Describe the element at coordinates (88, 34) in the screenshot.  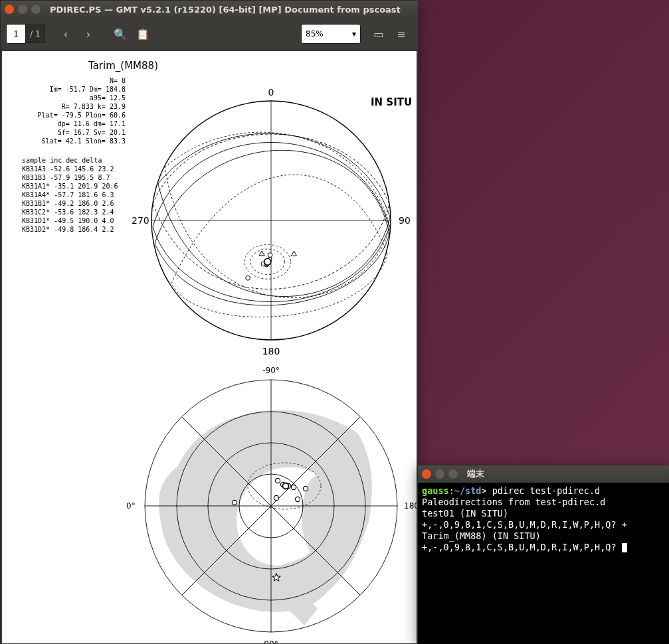
I see `next-page-button: ›` at that location.